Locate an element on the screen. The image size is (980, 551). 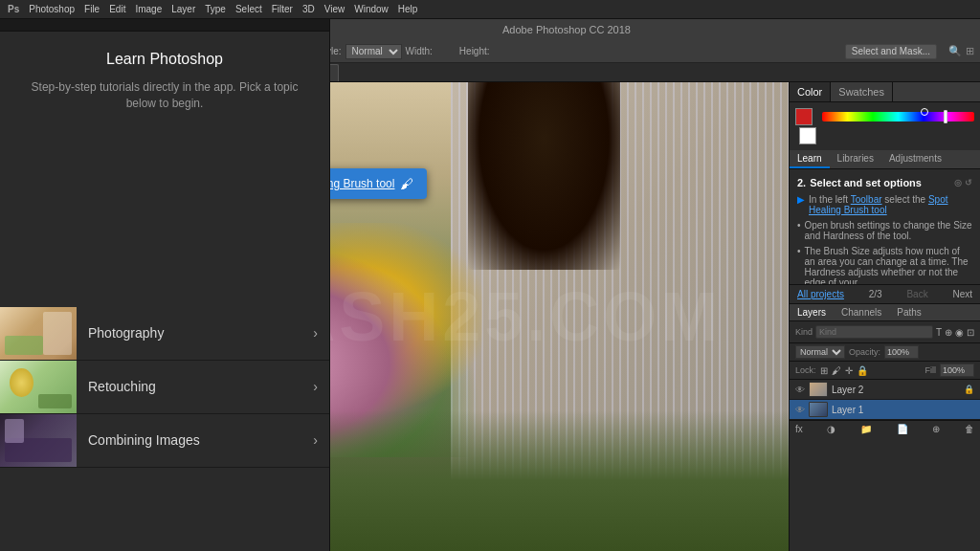
step-3: • The Brush Size adjusts how much of an … is located at coordinates (884, 265).